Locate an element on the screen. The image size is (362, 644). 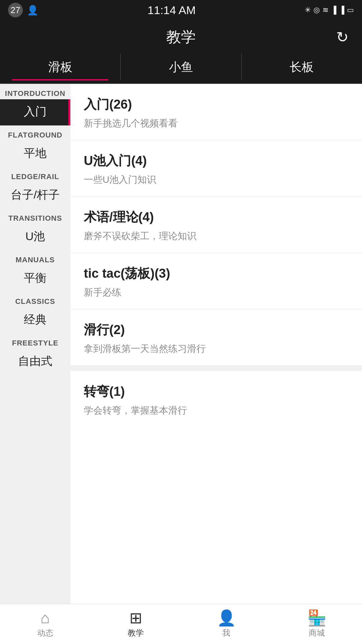
content-item-sliding-title: 滑行(2) is located at coordinates (216, 330).